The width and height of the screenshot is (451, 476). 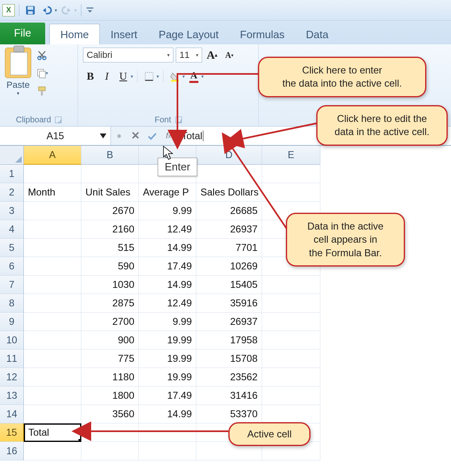 What do you see at coordinates (12, 322) in the screenshot?
I see `row-header-9: 9` at bounding box center [12, 322].